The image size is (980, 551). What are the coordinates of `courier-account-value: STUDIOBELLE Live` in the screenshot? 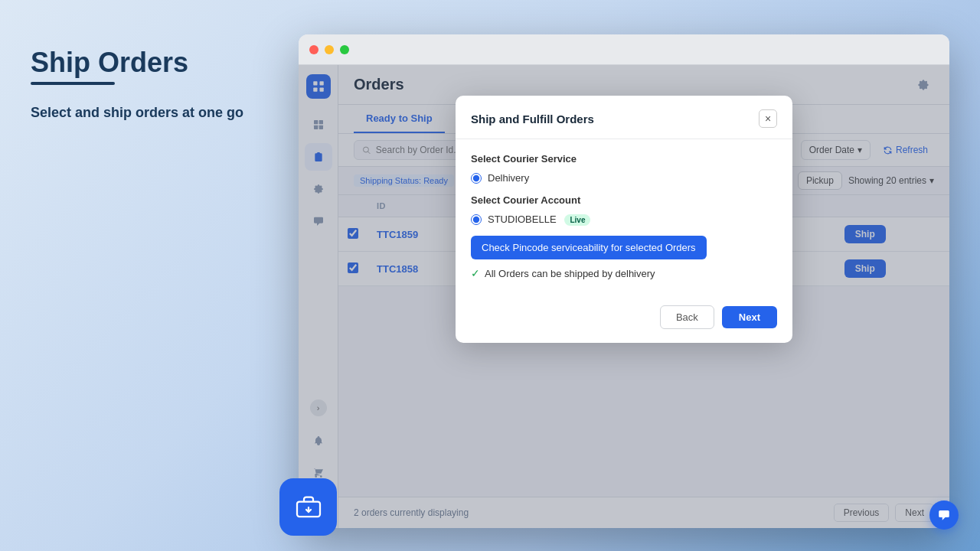 It's located at (539, 219).